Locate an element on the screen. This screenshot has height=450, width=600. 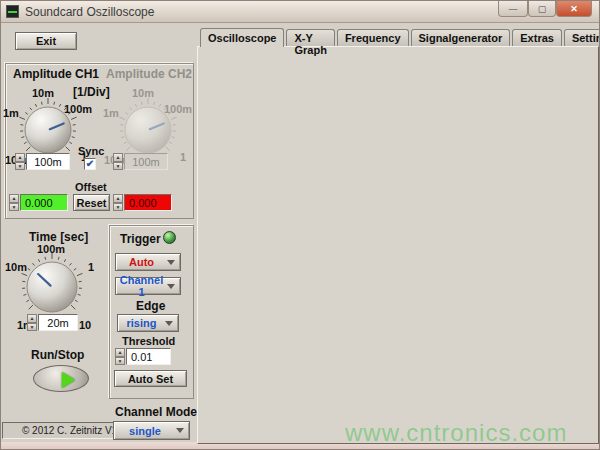
threshold-spinner: ▲▼ is located at coordinates (120, 356).